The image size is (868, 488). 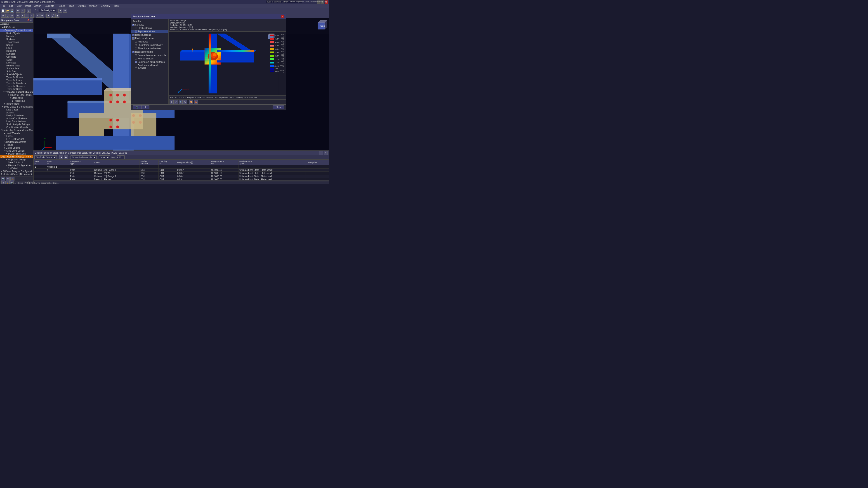 What do you see at coordinates (66, 157) in the screenshot?
I see `bottom-next-btn: ▶` at bounding box center [66, 157].